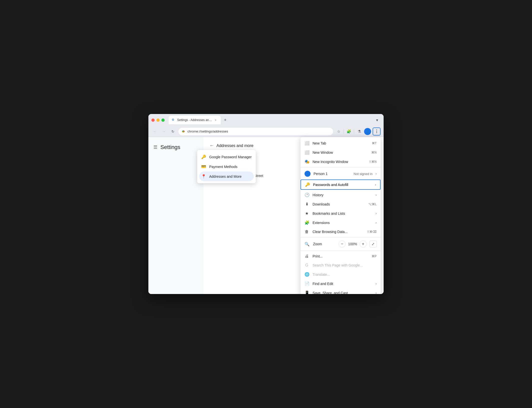 This screenshot has width=532, height=408. I want to click on incognito-icon: 🎭, so click(307, 162).